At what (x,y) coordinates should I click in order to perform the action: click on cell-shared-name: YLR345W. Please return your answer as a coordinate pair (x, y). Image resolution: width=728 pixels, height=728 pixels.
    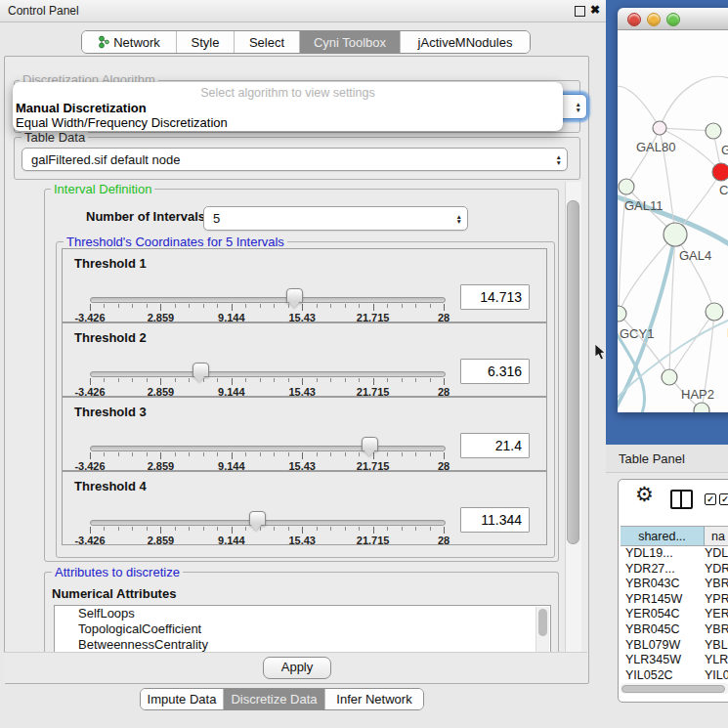
    Looking at the image, I should click on (664, 661).